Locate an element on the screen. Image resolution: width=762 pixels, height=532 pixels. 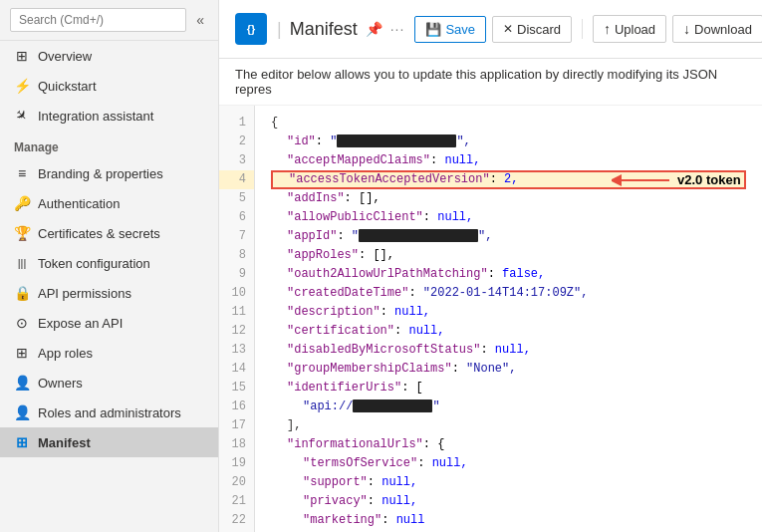
more-icon: ··· is located at coordinates (398, 29).